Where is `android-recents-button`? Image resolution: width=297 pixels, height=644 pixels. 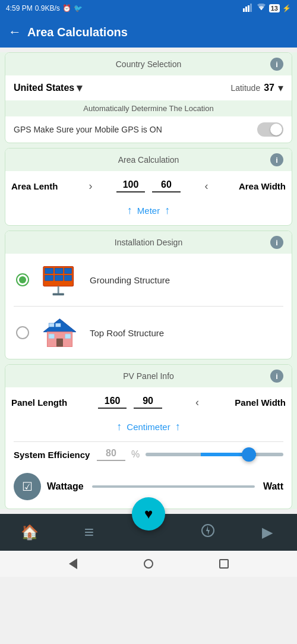
android-recents-button is located at coordinates (224, 564).